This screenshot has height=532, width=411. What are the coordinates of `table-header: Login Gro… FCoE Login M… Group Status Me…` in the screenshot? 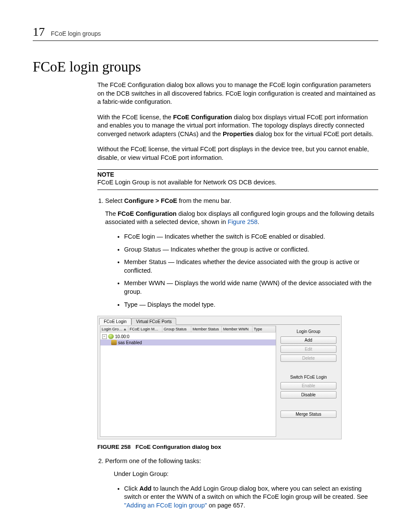 It's located at (188, 329).